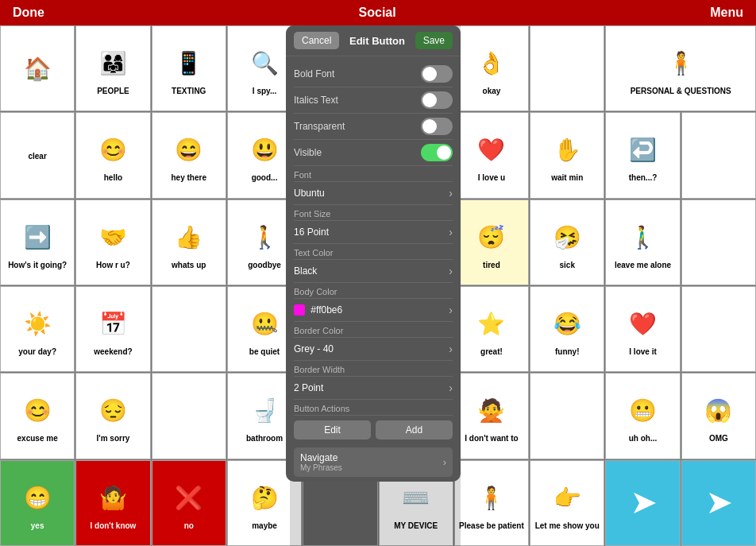 Image resolution: width=756 pixels, height=546 pixels. I want to click on cell-label: your day?, so click(37, 351).